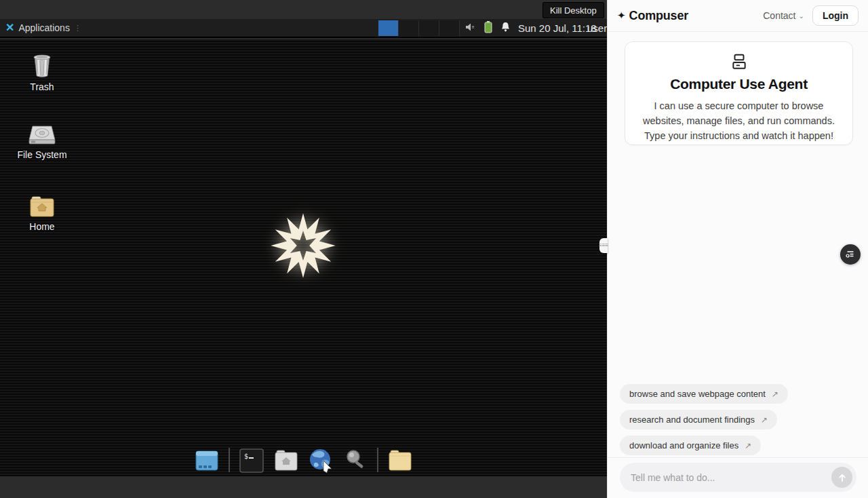 This screenshot has height=498, width=868. What do you see at coordinates (43, 28) in the screenshot?
I see `applications-menu: ✕ Applications ⋮` at bounding box center [43, 28].